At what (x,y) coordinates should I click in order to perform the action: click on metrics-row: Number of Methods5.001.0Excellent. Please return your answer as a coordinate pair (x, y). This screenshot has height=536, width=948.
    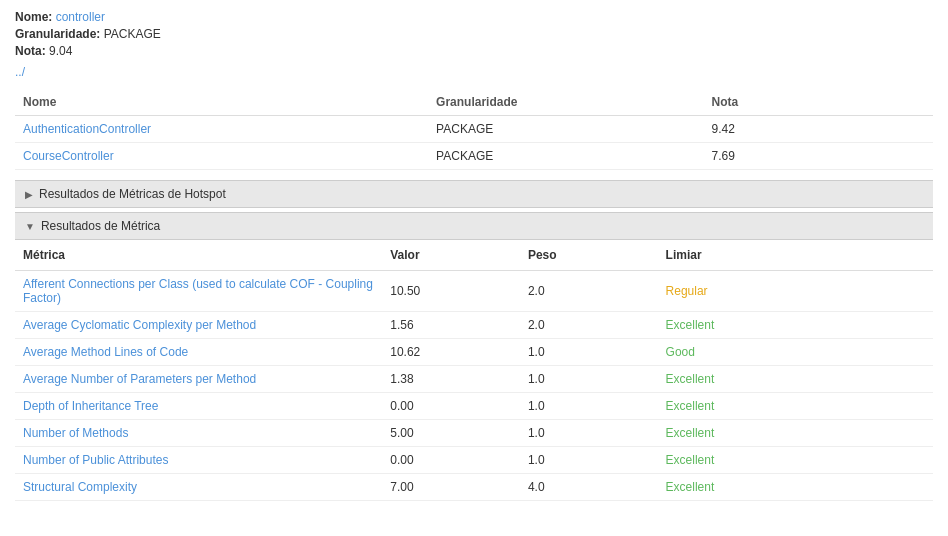
    Looking at the image, I should click on (474, 434).